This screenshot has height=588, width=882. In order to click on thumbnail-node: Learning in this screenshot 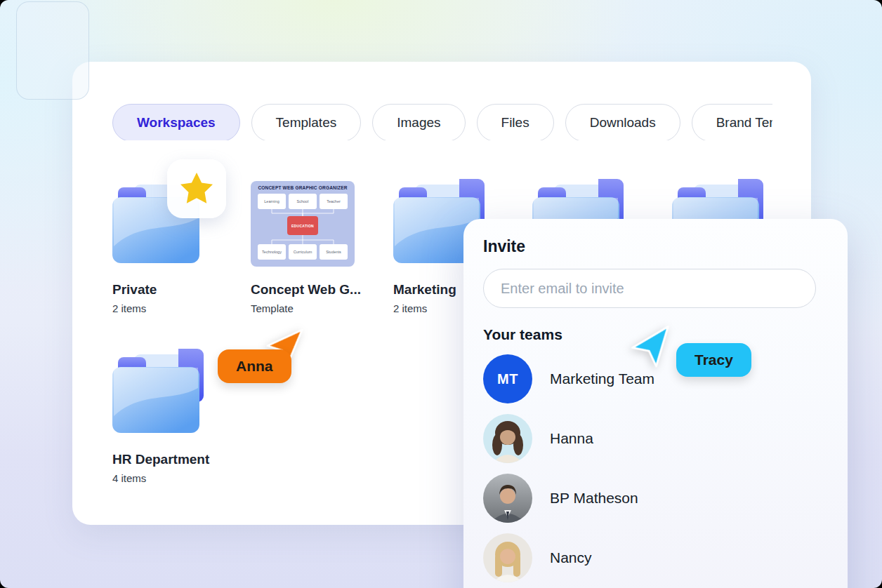, I will do `click(272, 201)`.